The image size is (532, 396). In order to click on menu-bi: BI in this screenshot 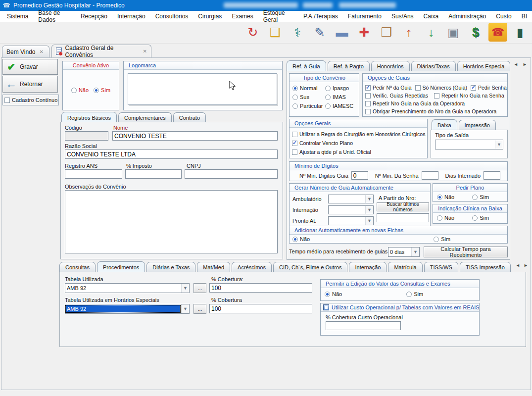, I will do `click(525, 16)`.